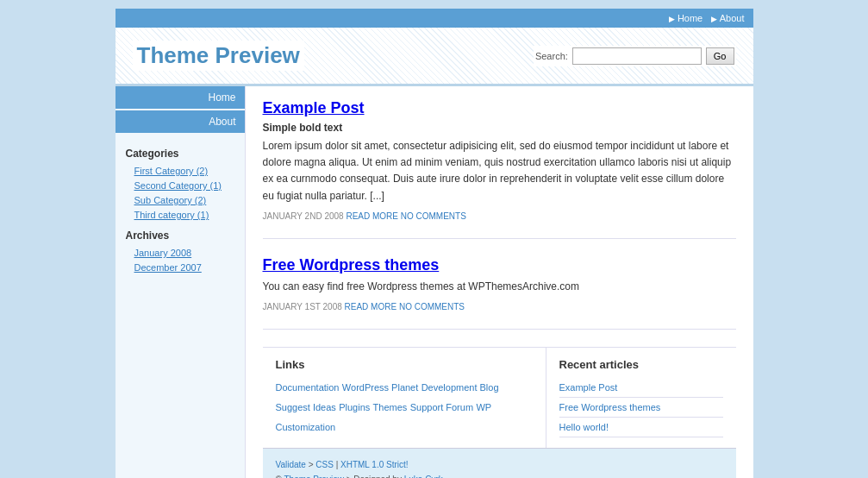 The image size is (868, 478). I want to click on link-wordpress-planet: WordPress Planet, so click(380, 387).